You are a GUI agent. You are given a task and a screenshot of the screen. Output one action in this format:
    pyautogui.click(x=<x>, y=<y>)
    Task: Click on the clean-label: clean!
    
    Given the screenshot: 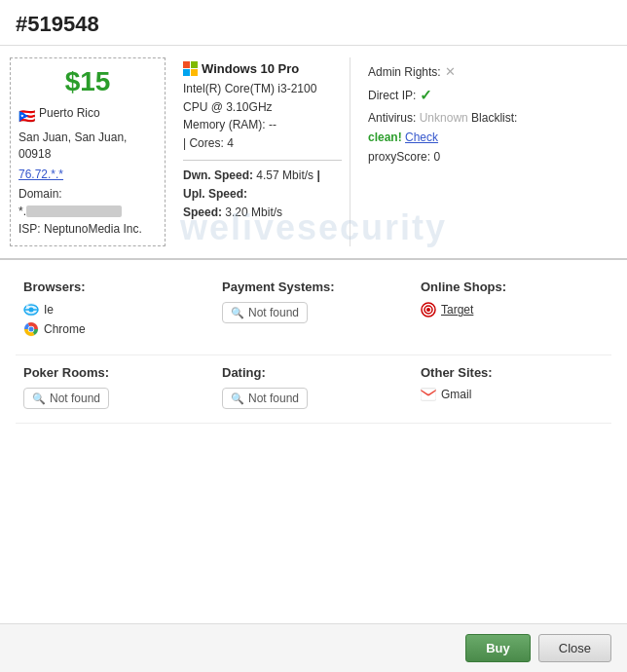 What is the action you would take?
    pyautogui.click(x=386, y=137)
    